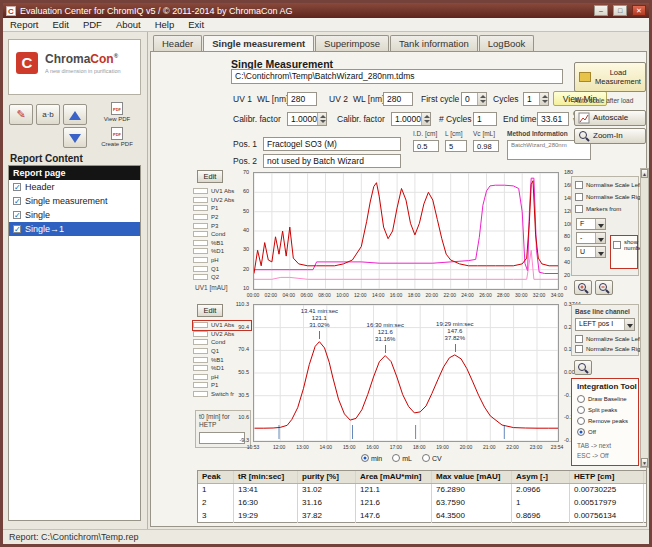  Describe the element at coordinates (583, 368) in the screenshot. I see `baseline-zoom-button` at that location.